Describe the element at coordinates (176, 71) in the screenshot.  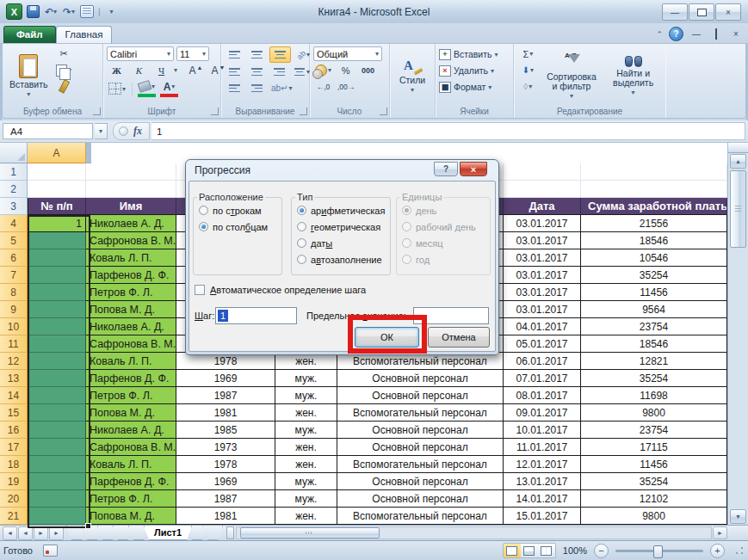
I see `underline-dropdown-icon: ▾` at that location.